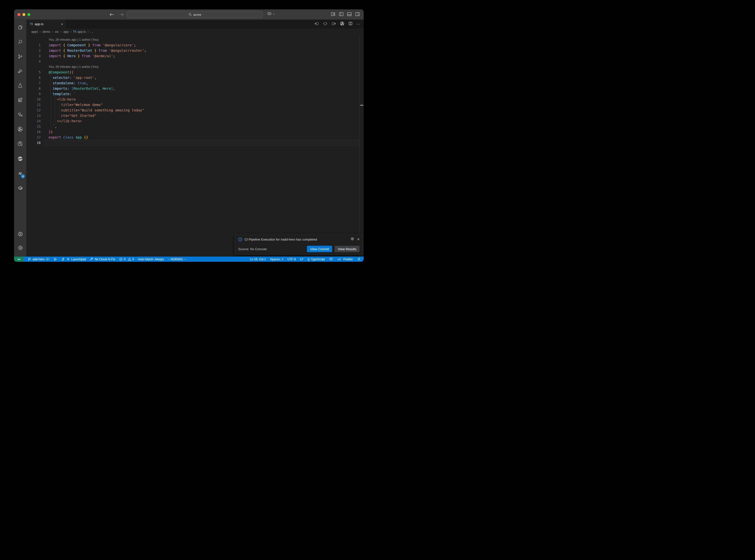 The height and width of the screenshot is (560, 755). I want to click on prettier-item: Prettier, so click(345, 259).